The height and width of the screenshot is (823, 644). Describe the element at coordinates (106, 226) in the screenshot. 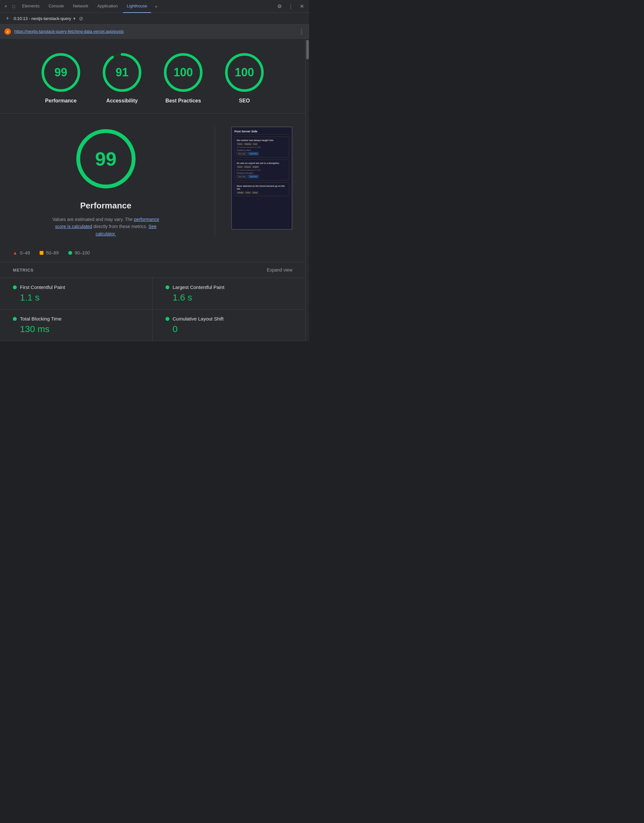

I see `big-performance-description: Values are estimated and may vary. The p…` at that location.